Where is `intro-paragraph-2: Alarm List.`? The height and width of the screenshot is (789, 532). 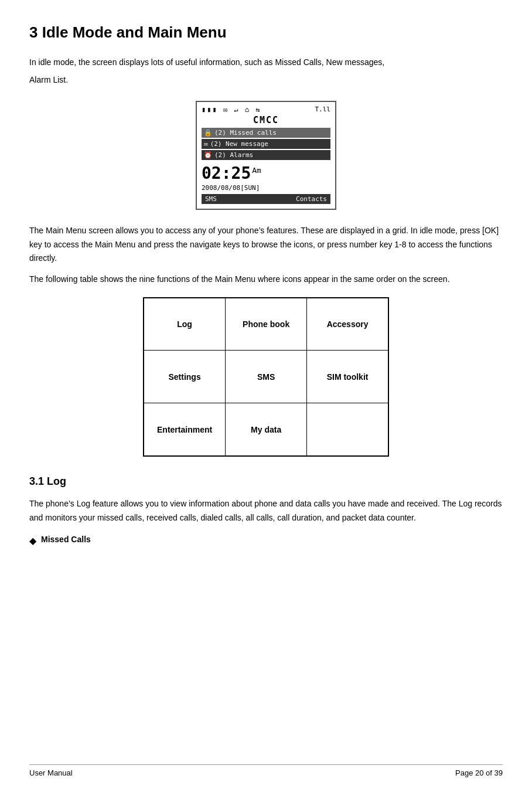
intro-paragraph-2: Alarm List. is located at coordinates (266, 80).